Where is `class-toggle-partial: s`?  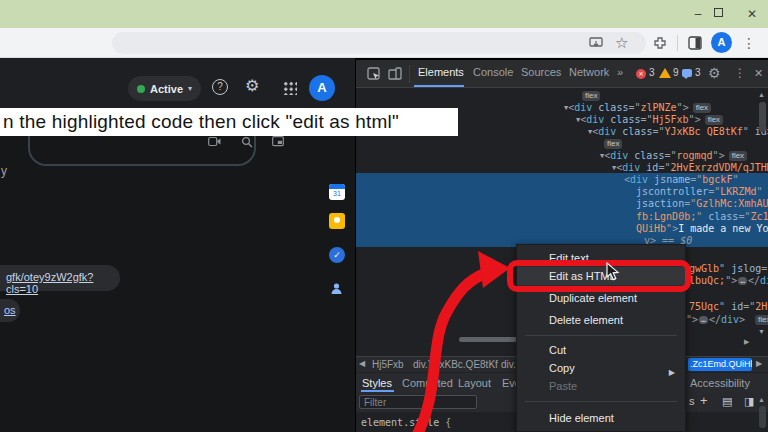
class-toggle-partial: s is located at coordinates (692, 401).